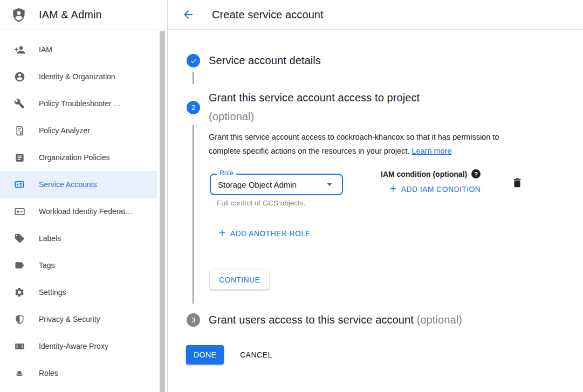  Describe the element at coordinates (19, 50) in the screenshot. I see `person-add-icon` at that location.